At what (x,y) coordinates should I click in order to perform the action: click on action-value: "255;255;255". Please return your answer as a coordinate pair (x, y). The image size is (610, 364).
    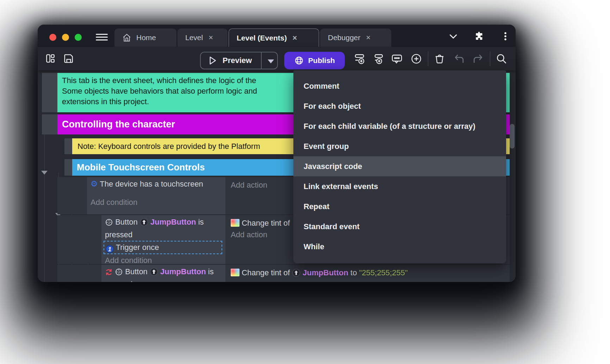
    Looking at the image, I should click on (384, 272).